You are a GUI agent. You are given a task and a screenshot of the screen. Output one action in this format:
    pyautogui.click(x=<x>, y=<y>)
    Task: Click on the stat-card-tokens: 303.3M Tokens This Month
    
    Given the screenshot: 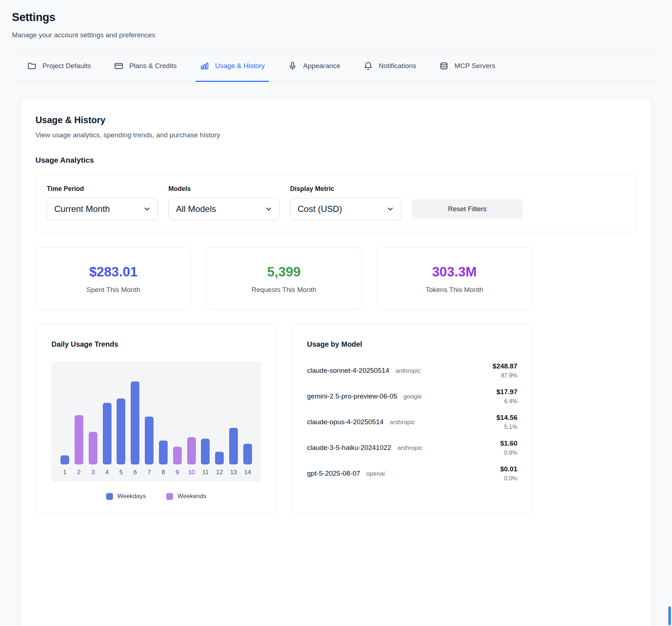 What is the action you would take?
    pyautogui.click(x=454, y=278)
    